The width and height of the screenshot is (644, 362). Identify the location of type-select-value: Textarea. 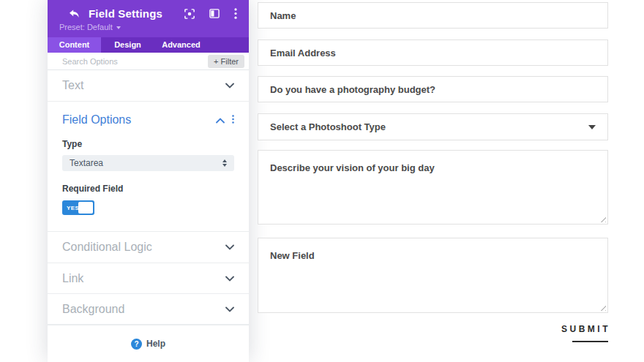
(86, 163).